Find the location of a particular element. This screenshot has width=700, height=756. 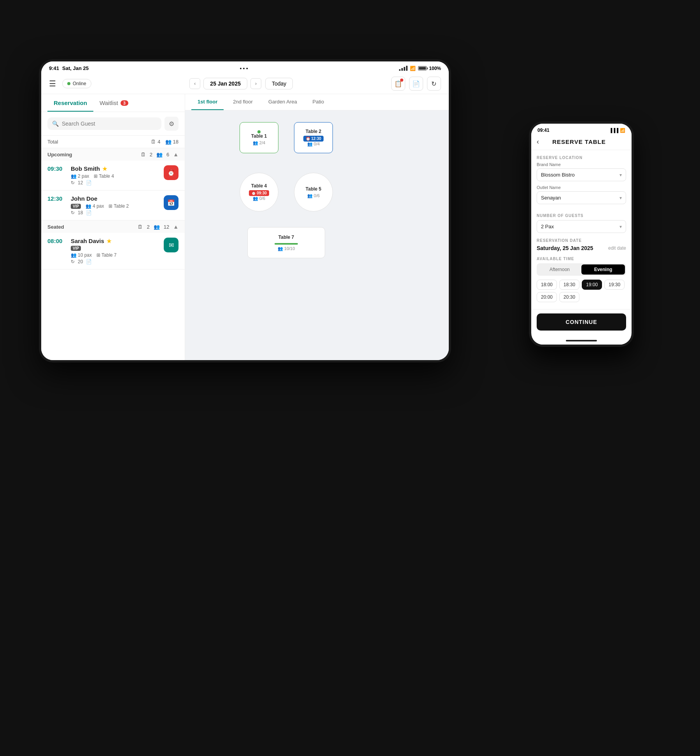

time-slot-2000: 20:00 is located at coordinates (547, 297).